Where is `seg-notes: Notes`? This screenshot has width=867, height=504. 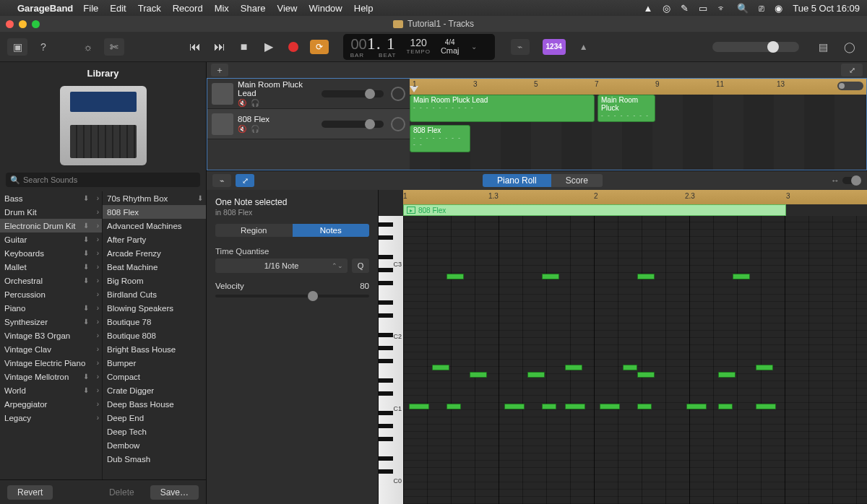
seg-notes: Notes is located at coordinates (331, 230).